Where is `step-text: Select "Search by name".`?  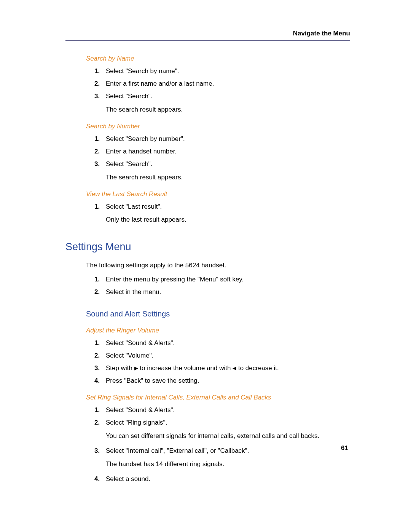
step-text: Select "Search by name". is located at coordinates (228, 72).